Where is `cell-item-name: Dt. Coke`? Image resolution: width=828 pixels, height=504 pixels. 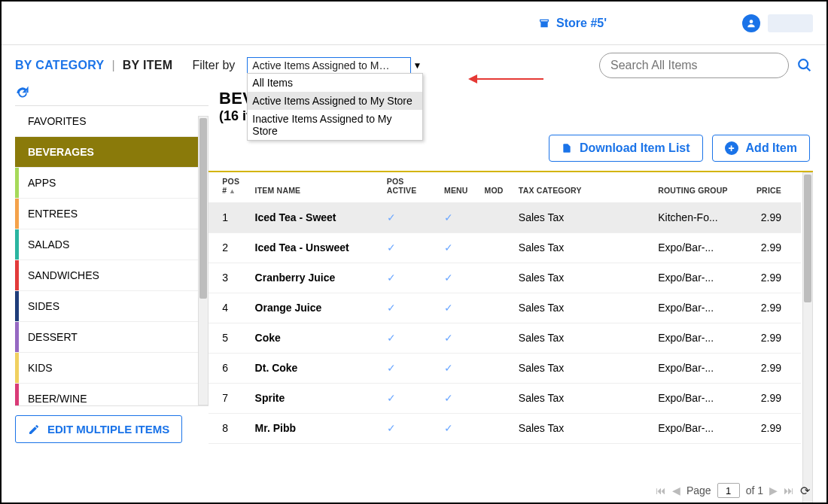
cell-item-name: Dt. Coke is located at coordinates (316, 368).